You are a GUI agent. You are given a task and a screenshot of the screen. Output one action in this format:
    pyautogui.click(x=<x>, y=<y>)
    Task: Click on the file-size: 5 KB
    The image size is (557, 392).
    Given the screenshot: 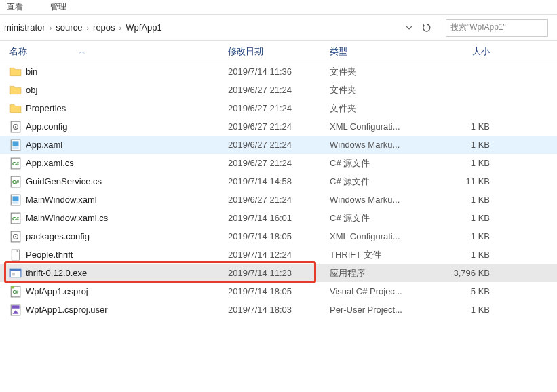 What is the action you would take?
    pyautogui.click(x=469, y=292)
    